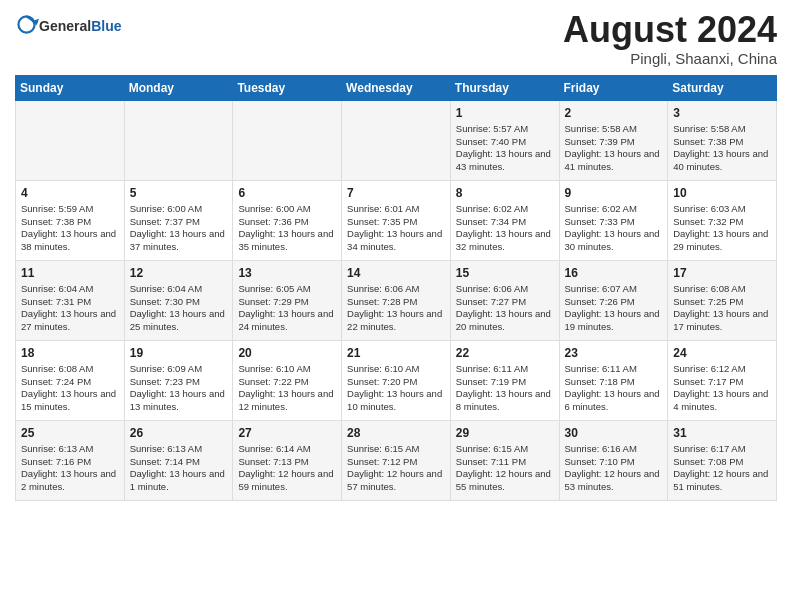 The width and height of the screenshot is (792, 612). What do you see at coordinates (80, 26) in the screenshot?
I see `logo-text: GeneralBlue` at bounding box center [80, 26].